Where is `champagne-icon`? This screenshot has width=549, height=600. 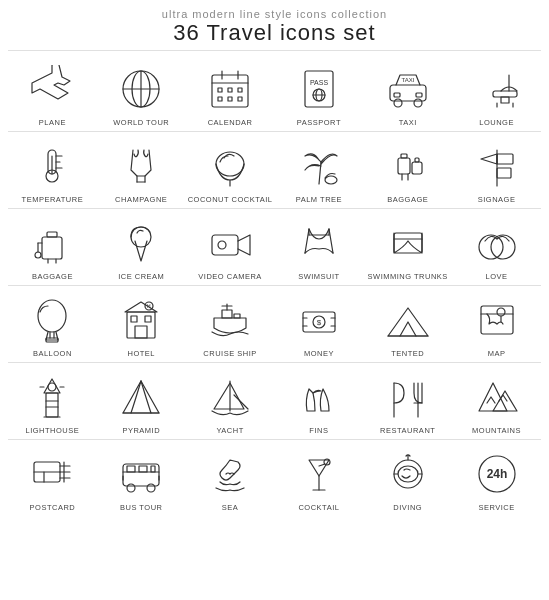
champagne-icon is located at coordinates (141, 166).